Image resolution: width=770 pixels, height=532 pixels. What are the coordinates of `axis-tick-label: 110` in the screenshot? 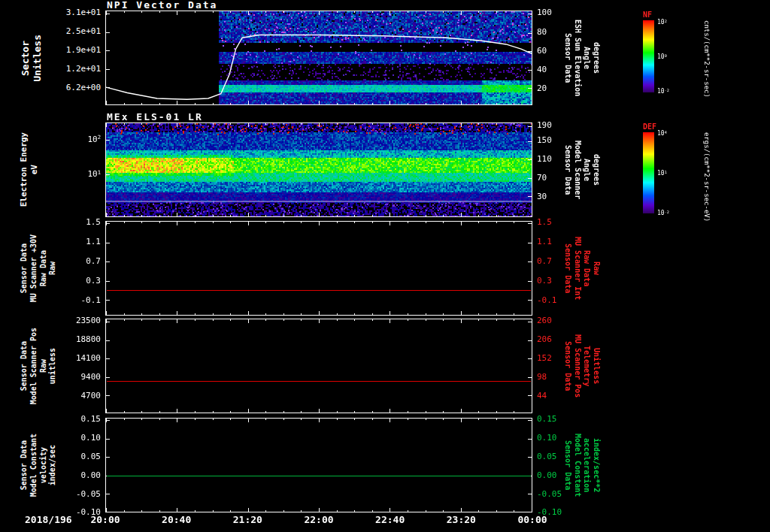 It's located at (544, 159).